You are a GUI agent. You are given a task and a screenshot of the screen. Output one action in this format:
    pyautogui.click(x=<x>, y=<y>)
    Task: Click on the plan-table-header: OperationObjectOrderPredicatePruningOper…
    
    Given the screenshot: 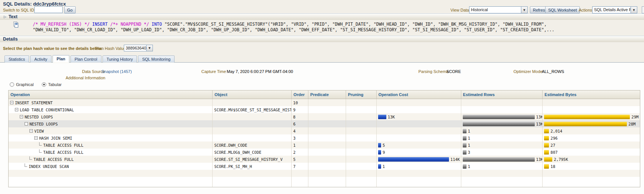 What is the action you would take?
    pyautogui.click(x=324, y=95)
    